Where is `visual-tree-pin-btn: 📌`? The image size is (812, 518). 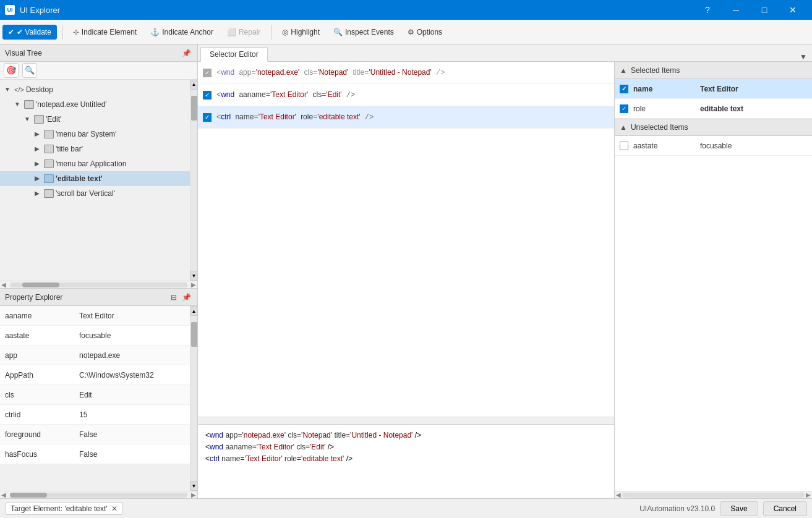
visual-tree-pin-btn: 📌 is located at coordinates (187, 53).